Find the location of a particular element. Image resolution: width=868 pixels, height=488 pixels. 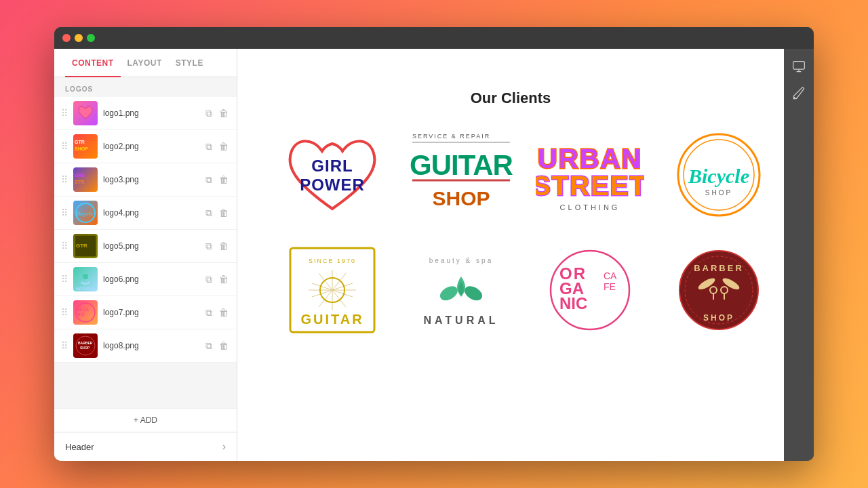

svg-text: URBAN is located at coordinates (590, 159).